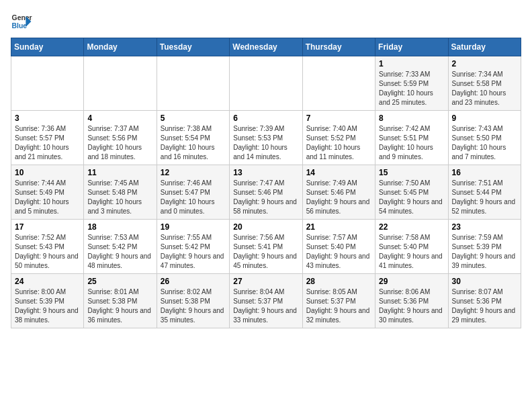 The width and height of the screenshot is (532, 411). What do you see at coordinates (484, 301) in the screenshot?
I see `calendar-day-cell: 30Sunrise: 8:07 AM Sunset: 5:36 PM Dayli…` at bounding box center [484, 301].